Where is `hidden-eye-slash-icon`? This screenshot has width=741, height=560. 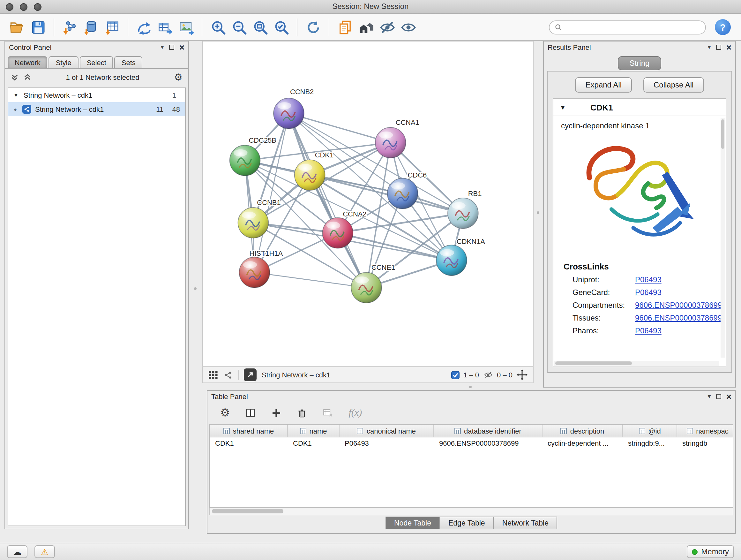
hidden-eye-slash-icon is located at coordinates (488, 375).